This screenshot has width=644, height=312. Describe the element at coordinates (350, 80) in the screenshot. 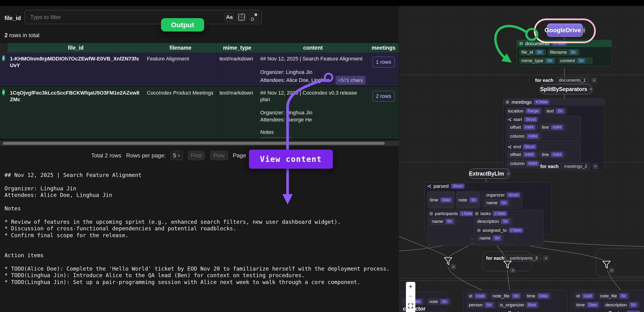

I see `more-chars-badge: +571 chars` at that location.